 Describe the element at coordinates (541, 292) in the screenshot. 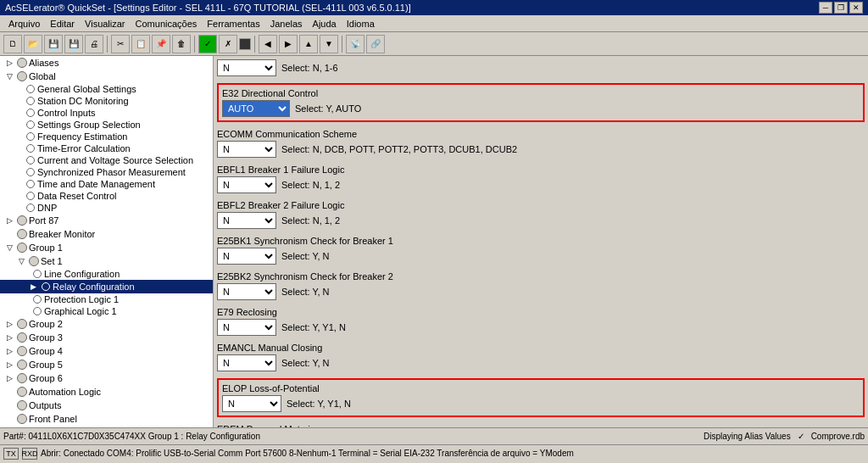

I see `e25bk2-control: N Select: Y, N` at that location.